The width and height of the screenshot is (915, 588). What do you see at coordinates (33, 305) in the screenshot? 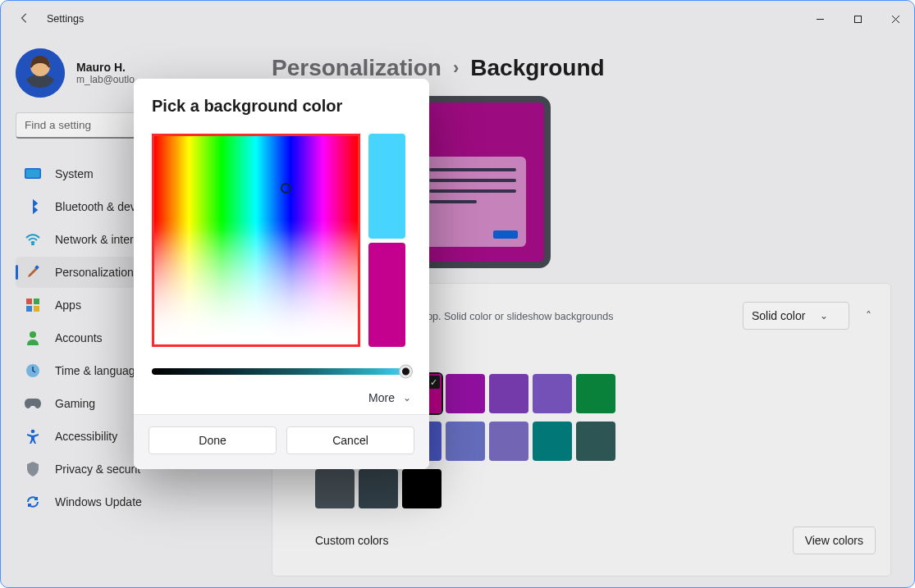
I see `apps-icon` at bounding box center [33, 305].